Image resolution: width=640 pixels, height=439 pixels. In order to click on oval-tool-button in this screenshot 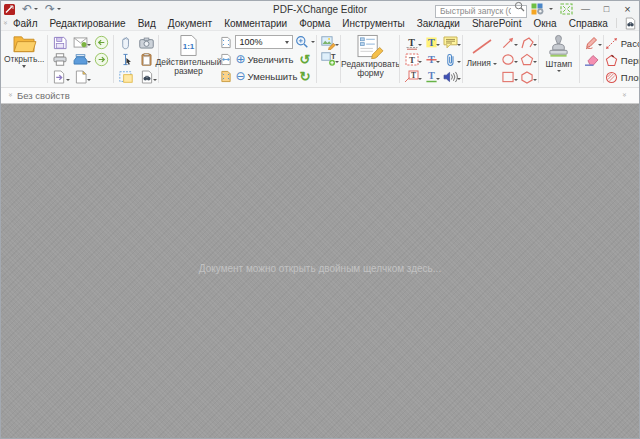, I will do `click(508, 60)`.